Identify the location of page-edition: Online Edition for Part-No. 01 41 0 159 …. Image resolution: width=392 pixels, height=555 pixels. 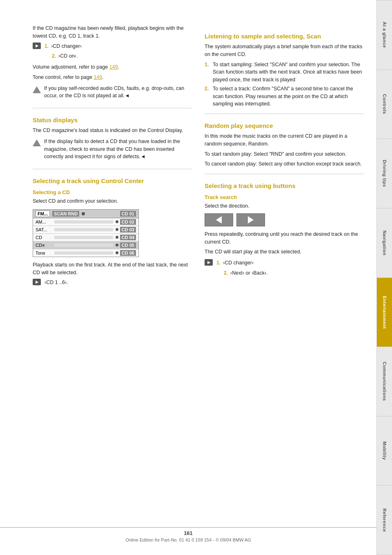
(188, 540).